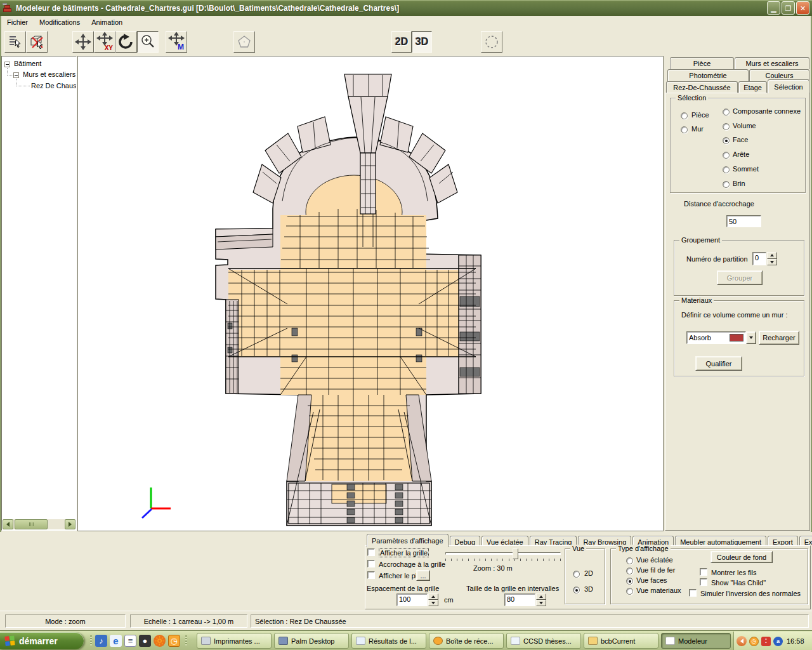 This screenshot has height=650, width=812. Describe the element at coordinates (766, 641) in the screenshot. I see `tray-messenger-icon: ⁚` at that location.